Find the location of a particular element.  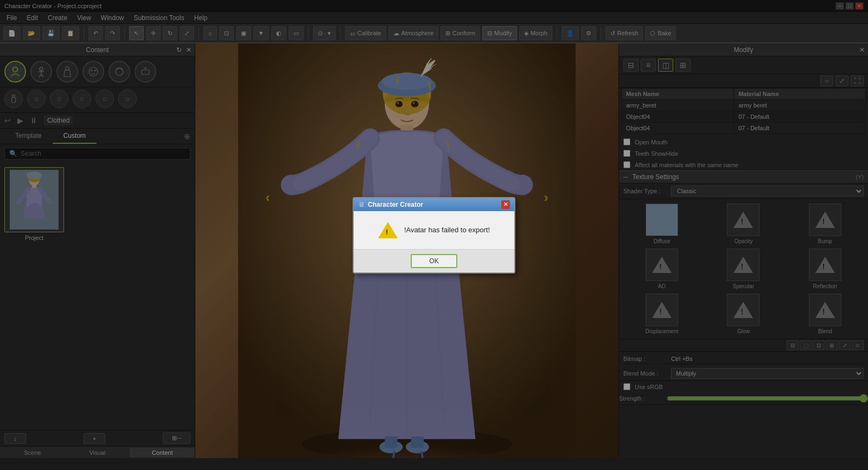

modal-close-button: ✕ is located at coordinates (506, 205).